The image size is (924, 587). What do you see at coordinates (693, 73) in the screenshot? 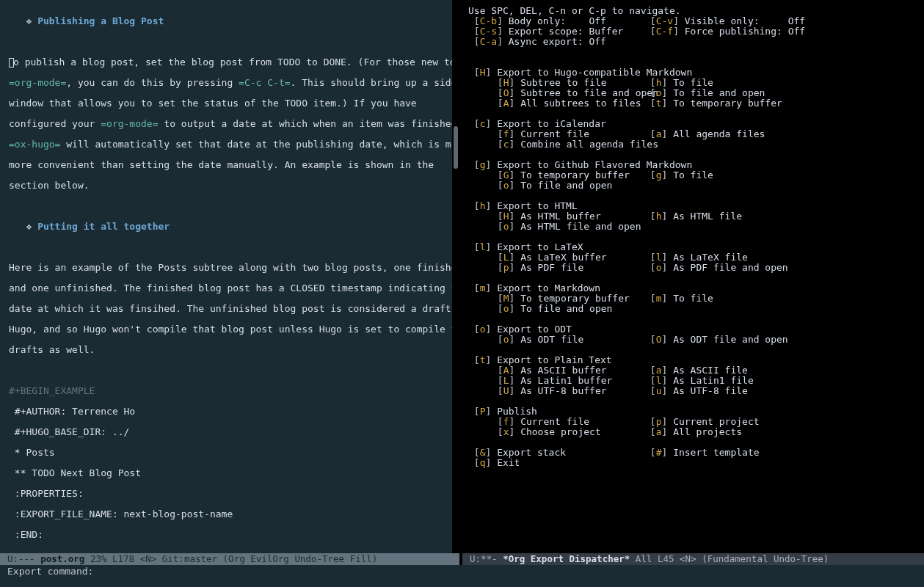
I see `export-section-head: [H] Export to Hugo-compatible Markdown` at bounding box center [693, 73].